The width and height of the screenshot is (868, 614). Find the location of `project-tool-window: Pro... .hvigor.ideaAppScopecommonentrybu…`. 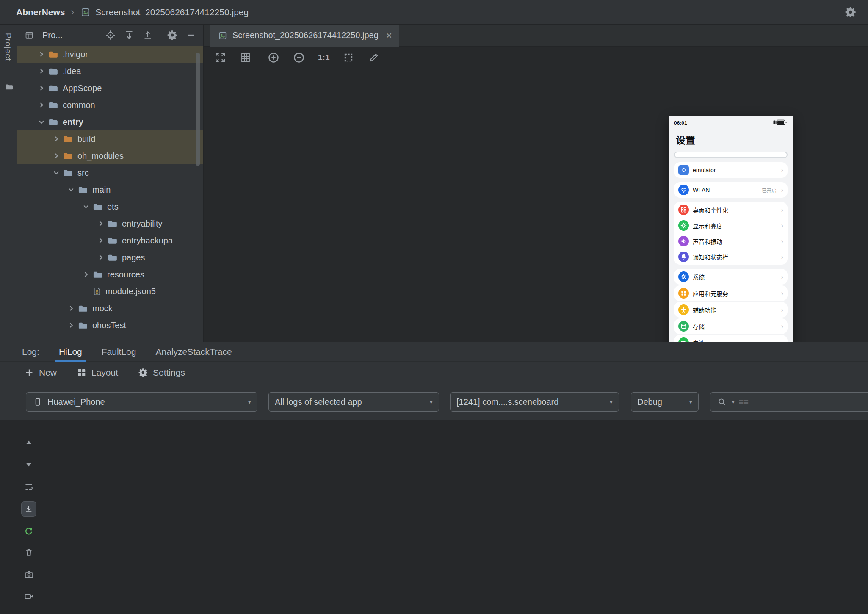

project-tool-window: Pro... .hvigor.ideaAppScopecommonentrybu… is located at coordinates (110, 183).